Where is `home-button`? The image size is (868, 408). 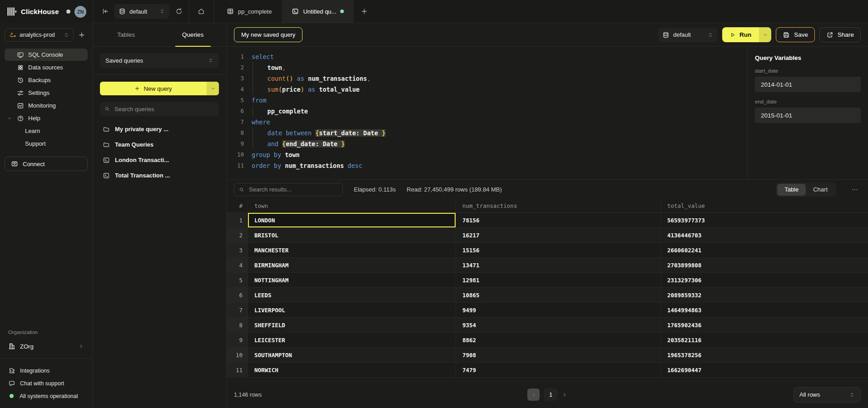
home-button is located at coordinates (201, 11).